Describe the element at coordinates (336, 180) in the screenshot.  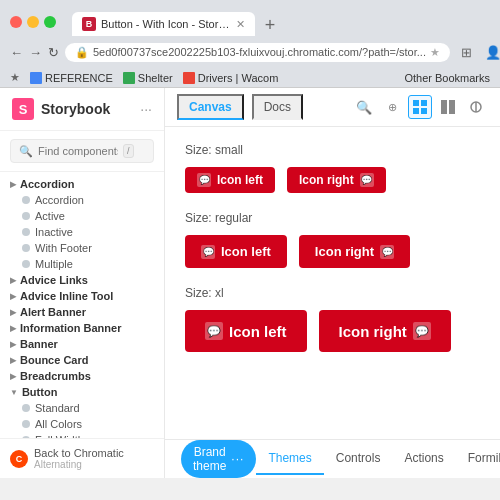
I see `small-icon-right-button: Icon right 💬` at that location.